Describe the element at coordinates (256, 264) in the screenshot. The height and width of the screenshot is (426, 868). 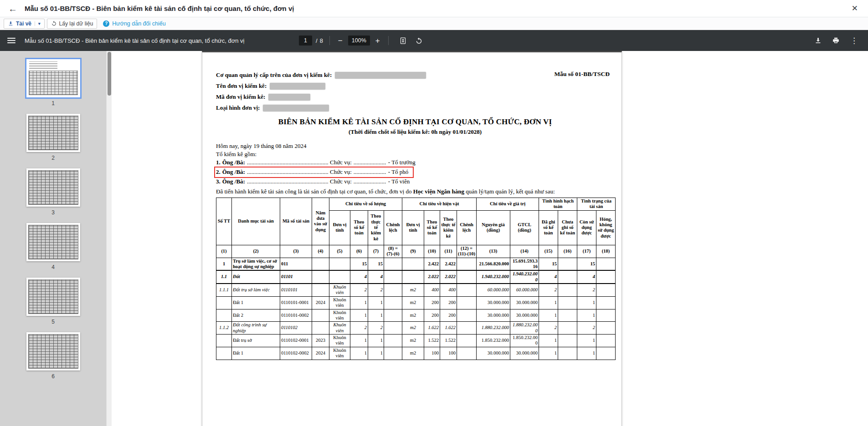
I see `asset-table-cell: Trụ sở làm việc, cơ sở hoạt động sự nghi…` at that location.